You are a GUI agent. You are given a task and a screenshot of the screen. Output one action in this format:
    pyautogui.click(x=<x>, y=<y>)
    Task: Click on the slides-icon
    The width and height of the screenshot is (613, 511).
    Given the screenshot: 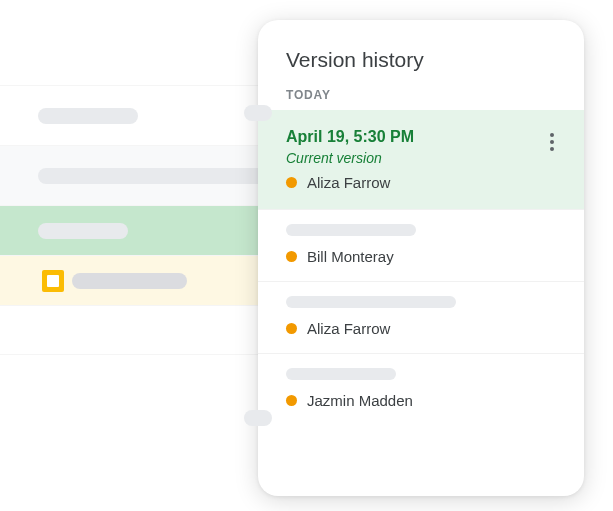 What is the action you would take?
    pyautogui.click(x=53, y=281)
    